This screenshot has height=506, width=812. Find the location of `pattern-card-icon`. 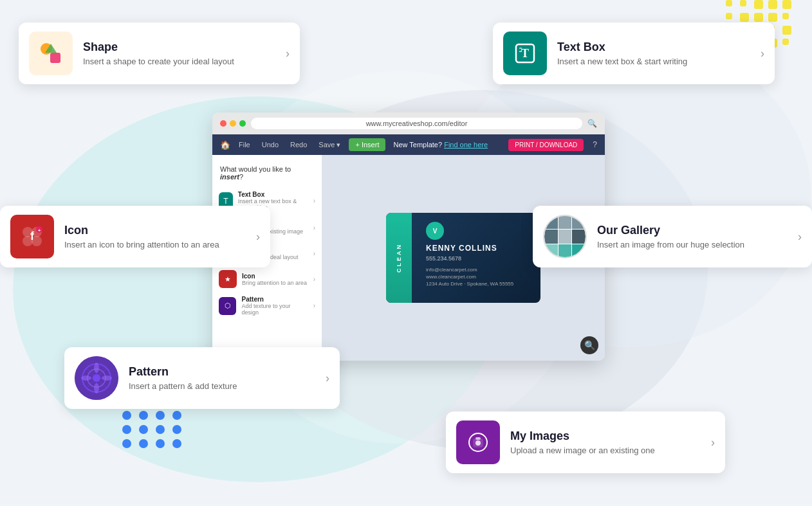

pattern-card-icon is located at coordinates (97, 378).